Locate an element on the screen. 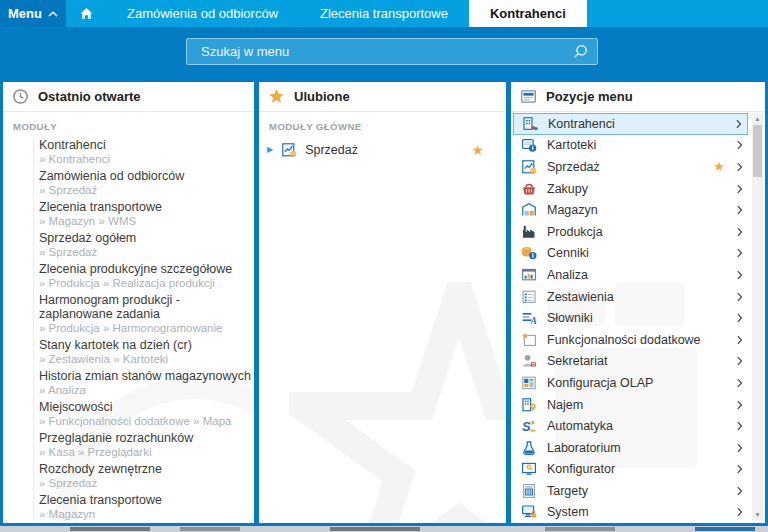  menu-item-kartoteki: Kartoteki is located at coordinates (630, 146).